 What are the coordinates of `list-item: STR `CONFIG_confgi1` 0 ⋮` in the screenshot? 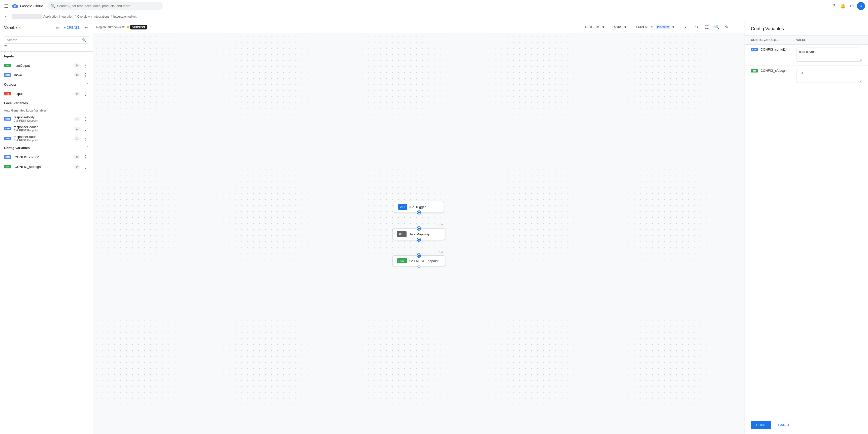 It's located at (46, 157).